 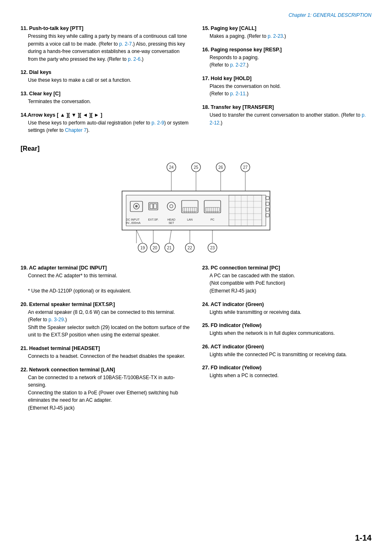 I want to click on item-18: 18. Transfer key [TRANSFER] Used to tran…, so click(x=287, y=115).